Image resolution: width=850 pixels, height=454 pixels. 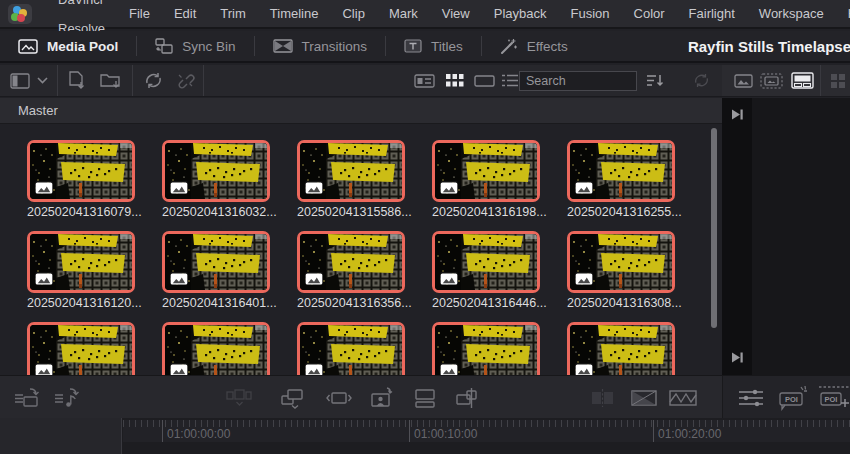 What do you see at coordinates (233, 14) in the screenshot?
I see `menu-item: Trim` at bounding box center [233, 14].